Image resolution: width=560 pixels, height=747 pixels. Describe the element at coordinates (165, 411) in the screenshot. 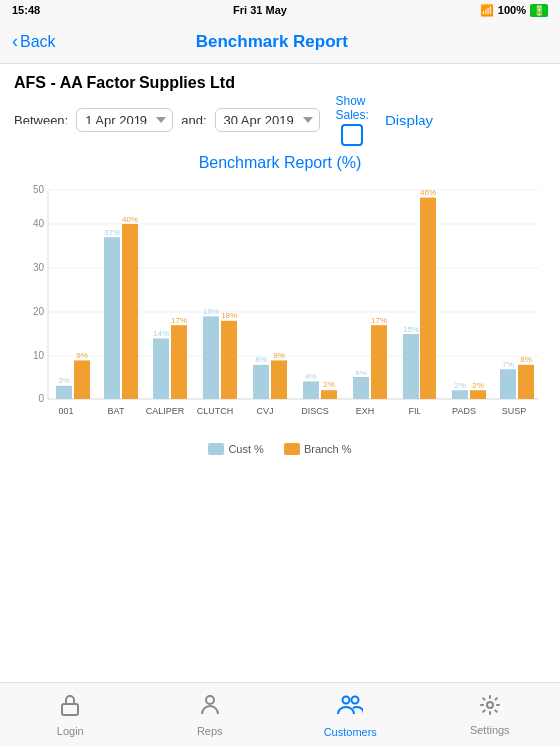

I see `svg-text: CALIPER` at that location.